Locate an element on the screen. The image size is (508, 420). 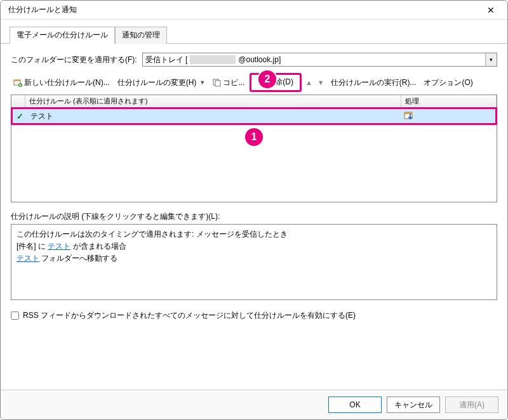
options-label: オプション(O) is located at coordinates (448, 82).